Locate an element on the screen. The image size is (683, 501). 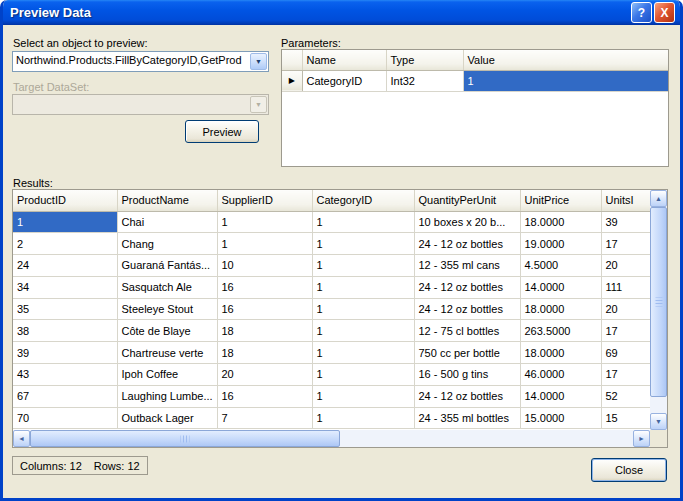
params-column-header: Name is located at coordinates (344, 60).